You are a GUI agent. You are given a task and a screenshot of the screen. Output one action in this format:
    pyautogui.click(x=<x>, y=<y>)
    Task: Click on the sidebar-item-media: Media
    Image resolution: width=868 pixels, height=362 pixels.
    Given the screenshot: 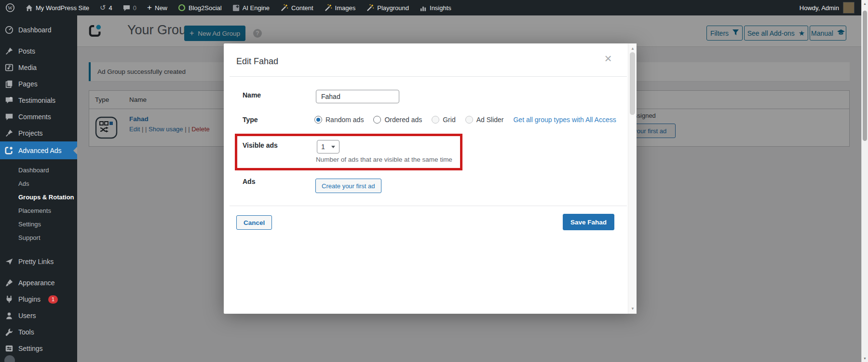 What is the action you would take?
    pyautogui.click(x=39, y=68)
    